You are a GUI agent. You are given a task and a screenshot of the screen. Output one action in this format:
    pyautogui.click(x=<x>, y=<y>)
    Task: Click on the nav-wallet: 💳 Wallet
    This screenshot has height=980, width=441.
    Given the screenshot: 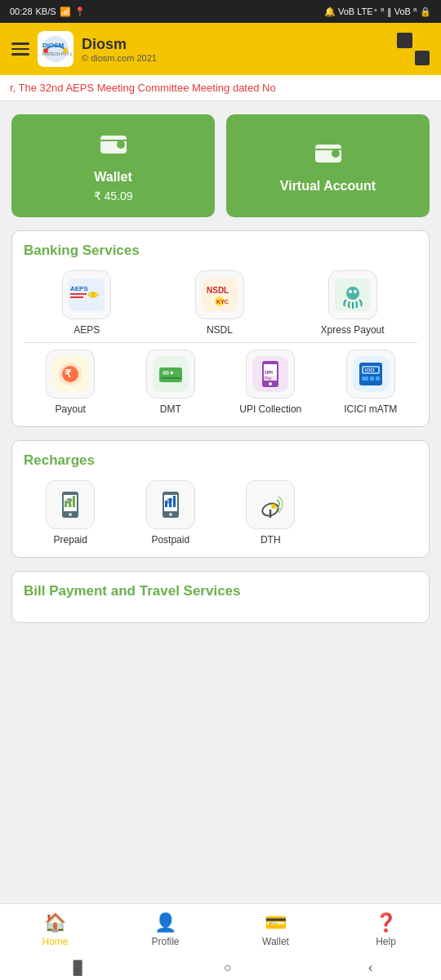 What is the action you would take?
    pyautogui.click(x=276, y=929)
    